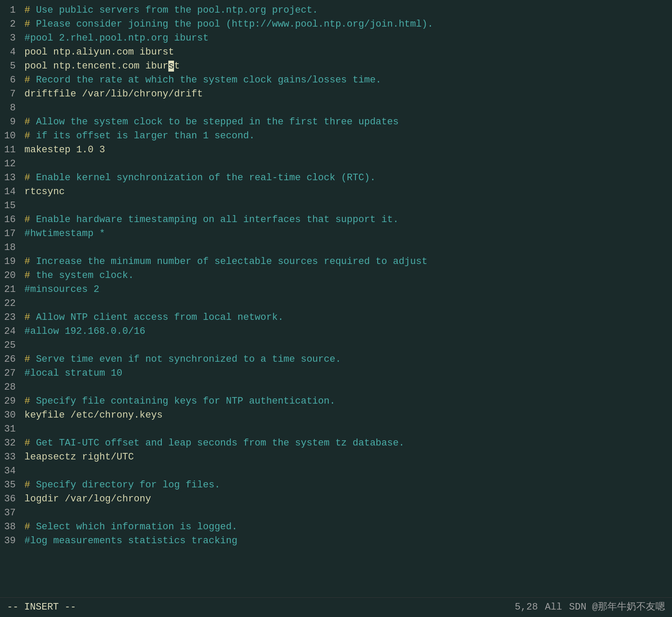  What do you see at coordinates (336, 387) in the screenshot?
I see `line-28: 28` at bounding box center [336, 387].